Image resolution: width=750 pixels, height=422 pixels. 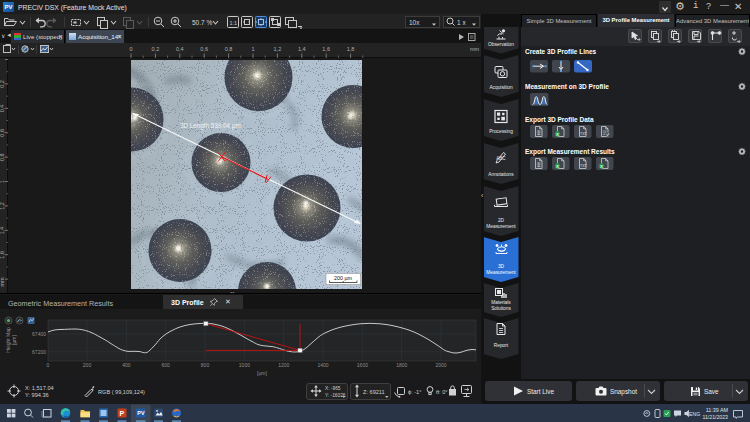 I want to click on svg-text: 50.7 %, so click(x=202, y=22).